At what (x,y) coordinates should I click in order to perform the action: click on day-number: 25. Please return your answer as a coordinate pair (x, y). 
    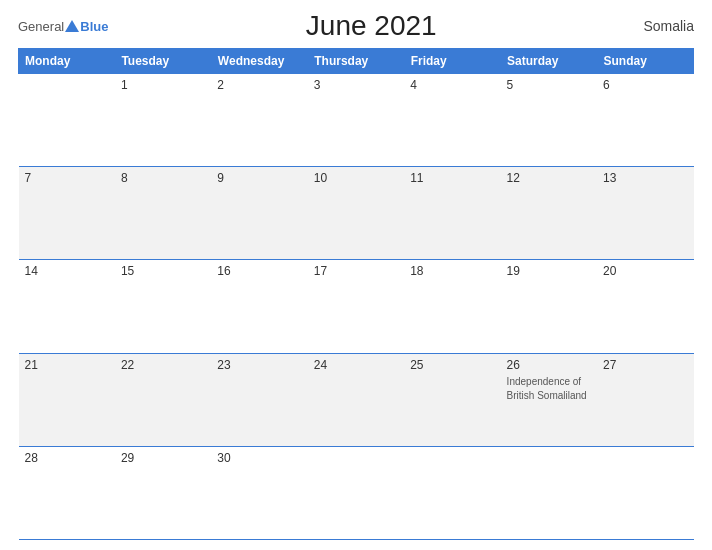
    Looking at the image, I should click on (452, 365).